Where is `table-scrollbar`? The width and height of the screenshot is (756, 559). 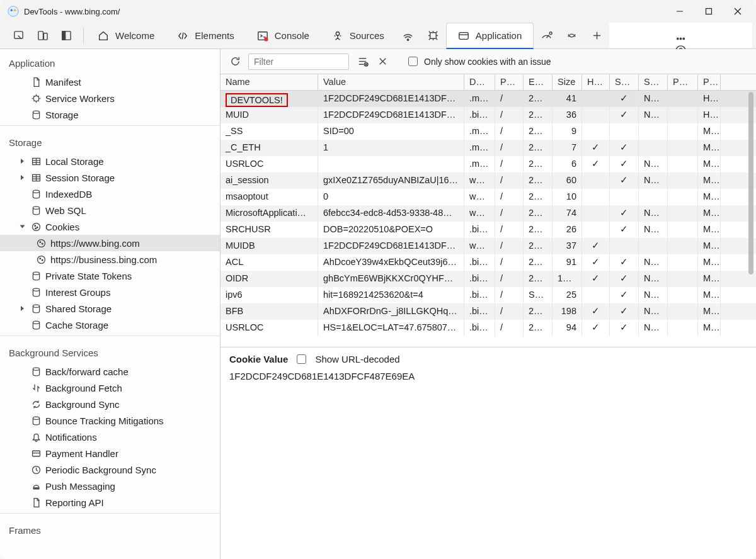
table-scrollbar is located at coordinates (751, 219).